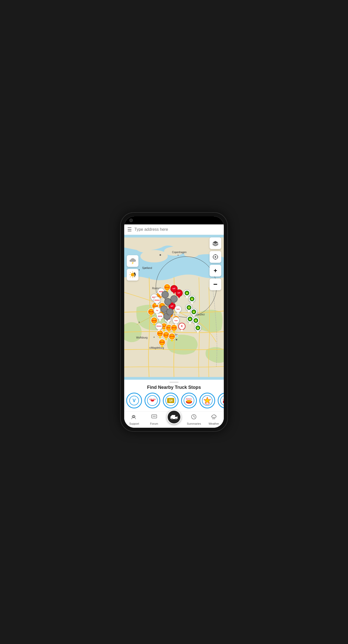  What do you see at coordinates (189, 399) in the screenshot?
I see `svg-text: REPSOL` at bounding box center [189, 399].